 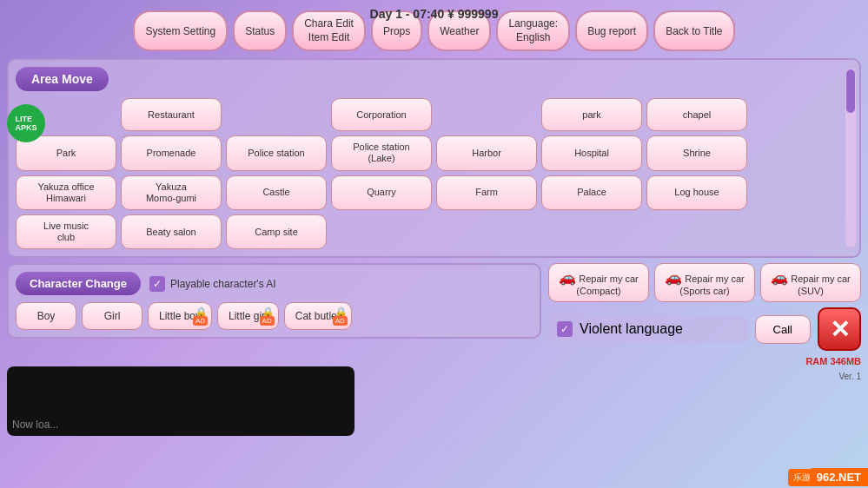 What do you see at coordinates (487, 153) in the screenshot?
I see `area-btn-harbor: Harbor` at bounding box center [487, 153].